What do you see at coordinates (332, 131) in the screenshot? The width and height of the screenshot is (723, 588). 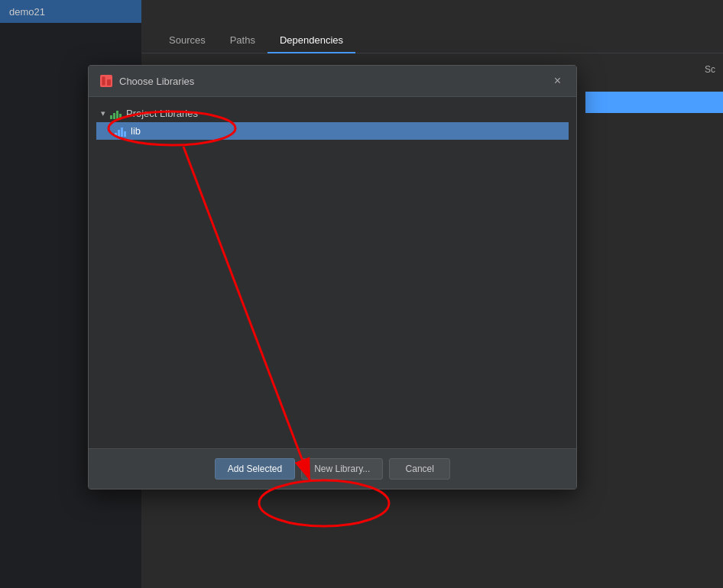 I see `tree-item-lib: lib` at bounding box center [332, 131].